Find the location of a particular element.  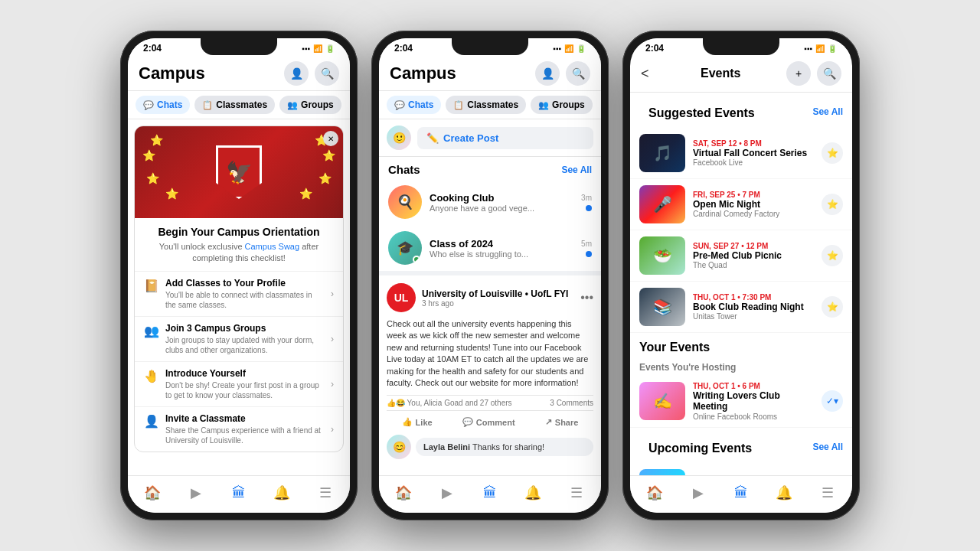

tab-classmates-2: 📋 Classmates is located at coordinates (485, 105).